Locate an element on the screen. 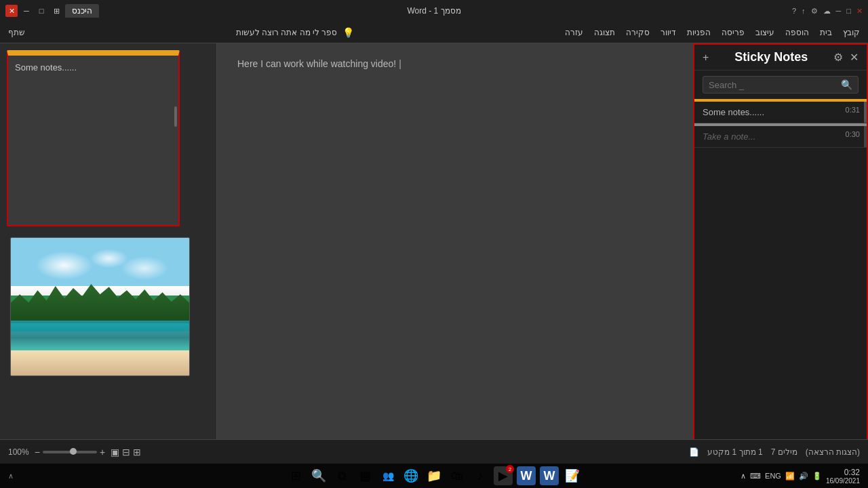 Image resolution: width=868 pixels, height=488 pixels. close-button: ✕ is located at coordinates (12, 11).